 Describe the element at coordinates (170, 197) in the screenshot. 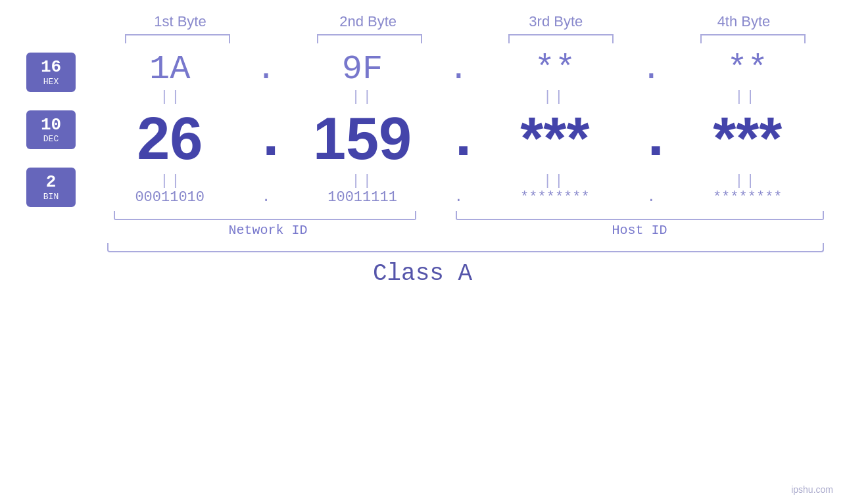

I see `bin-b1: 00011010` at that location.